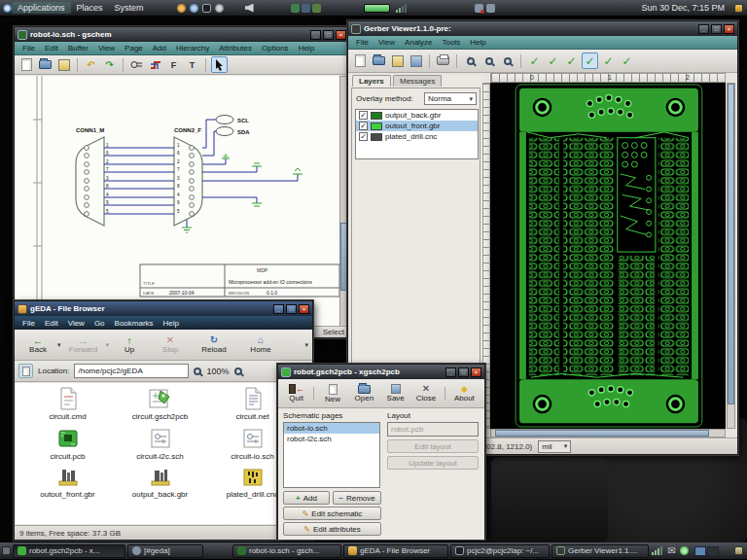 Image resolution: width=747 pixels, height=560 pixels. What do you see at coordinates (261, 344) in the screenshot?
I see `home-button: ⌂ Home` at bounding box center [261, 344].